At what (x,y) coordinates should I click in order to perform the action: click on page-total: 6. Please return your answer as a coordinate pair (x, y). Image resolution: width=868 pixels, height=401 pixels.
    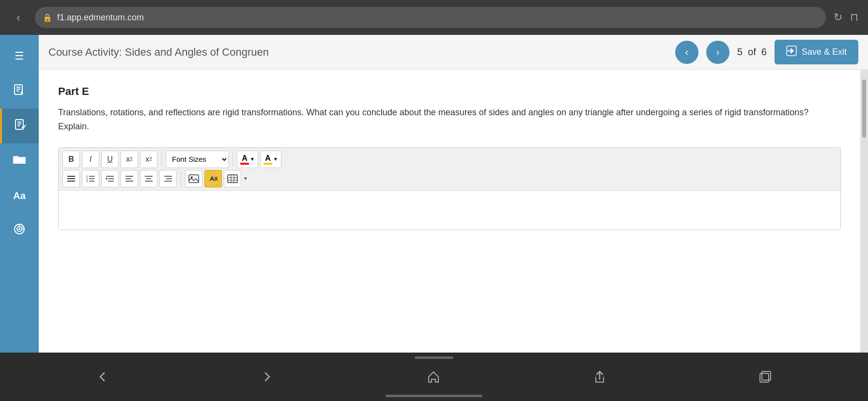
    Looking at the image, I should click on (764, 52).